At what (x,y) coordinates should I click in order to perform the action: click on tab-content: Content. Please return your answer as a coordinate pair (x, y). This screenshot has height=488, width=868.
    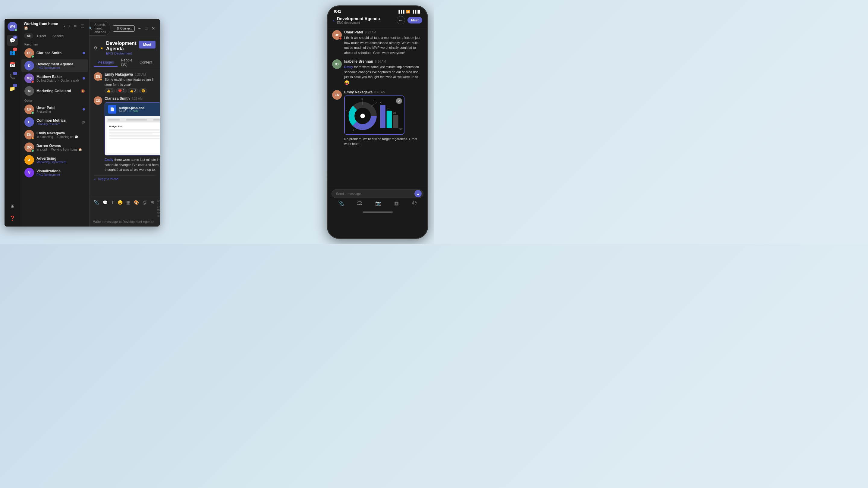
    Looking at the image, I should click on (146, 63).